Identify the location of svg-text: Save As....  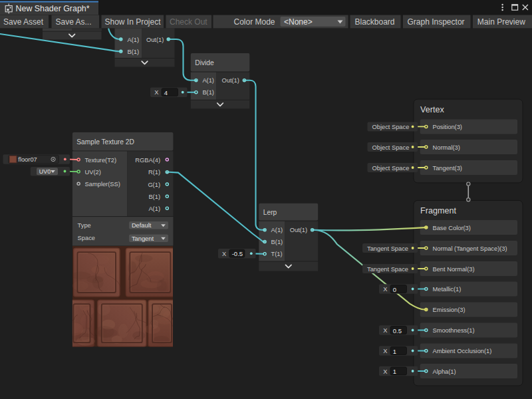
(74, 22).